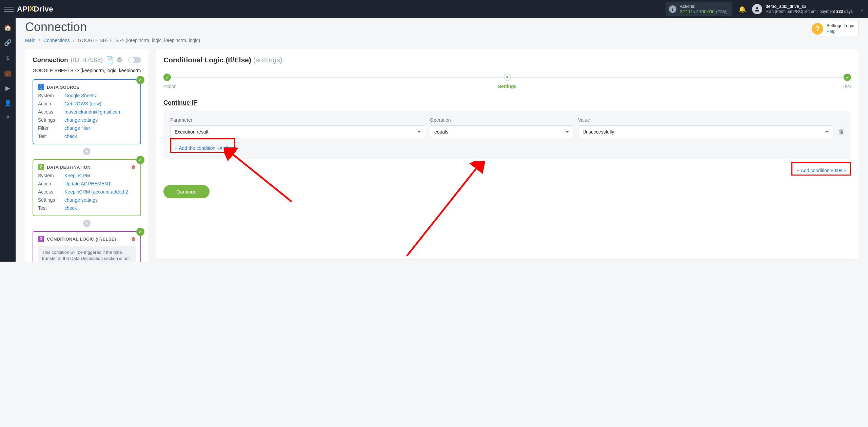  What do you see at coordinates (706, 132) in the screenshot?
I see `select-value: Unsuccessfully` at bounding box center [706, 132].